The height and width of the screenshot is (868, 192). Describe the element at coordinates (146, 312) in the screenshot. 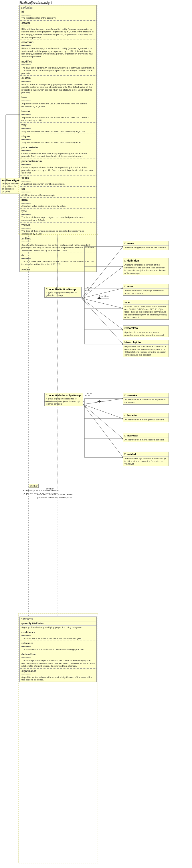

I see `facet-desc: In NAR 1.8 and later, facet is deprecate…` at that location.